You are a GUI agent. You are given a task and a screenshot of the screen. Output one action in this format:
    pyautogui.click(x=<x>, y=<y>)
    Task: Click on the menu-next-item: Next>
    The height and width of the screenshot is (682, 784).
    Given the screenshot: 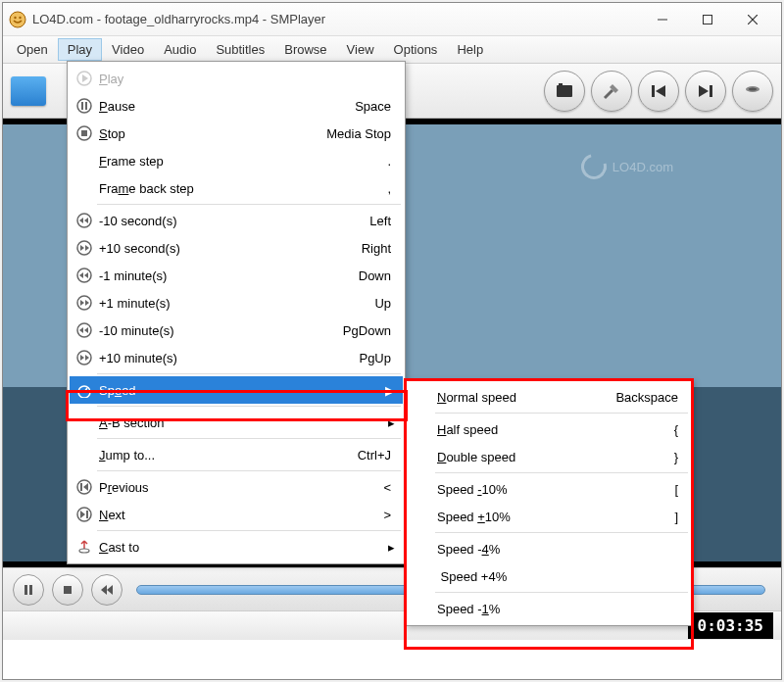 What is the action you would take?
    pyautogui.click(x=236, y=514)
    